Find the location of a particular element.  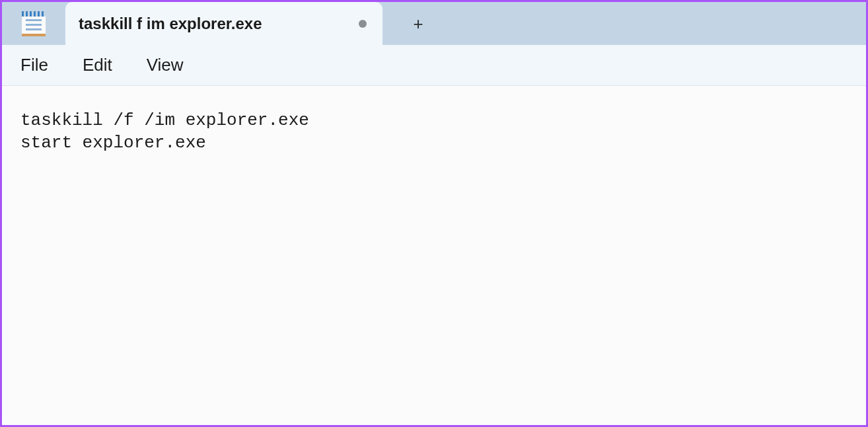

new-tab-area: + is located at coordinates (406, 24).